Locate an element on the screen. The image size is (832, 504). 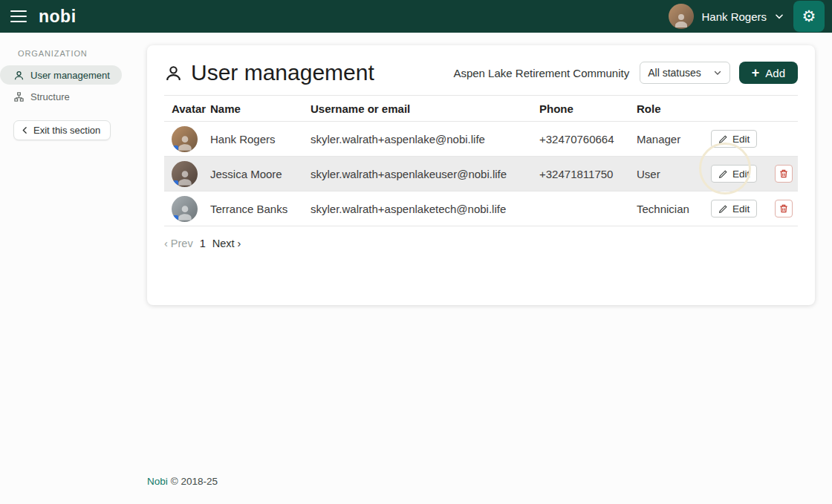
gear-icon: ⚙ is located at coordinates (810, 16).